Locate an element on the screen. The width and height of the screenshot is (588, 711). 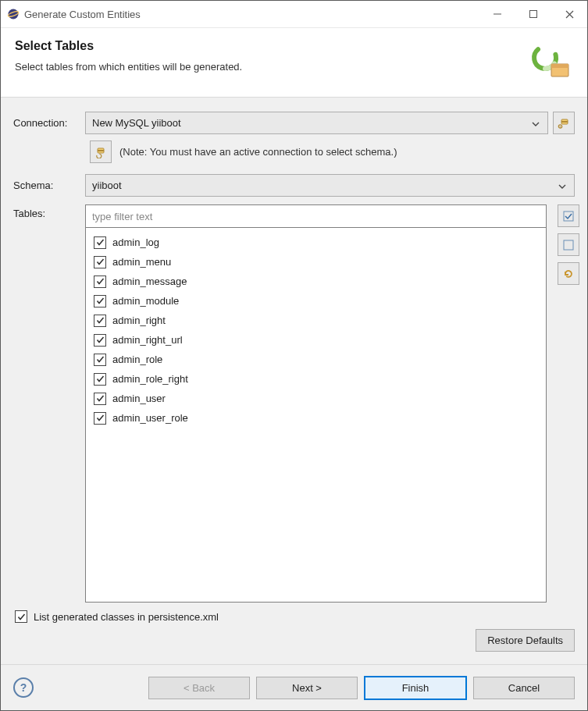
schema-row: Schema: yiiboot is located at coordinates (294, 186).